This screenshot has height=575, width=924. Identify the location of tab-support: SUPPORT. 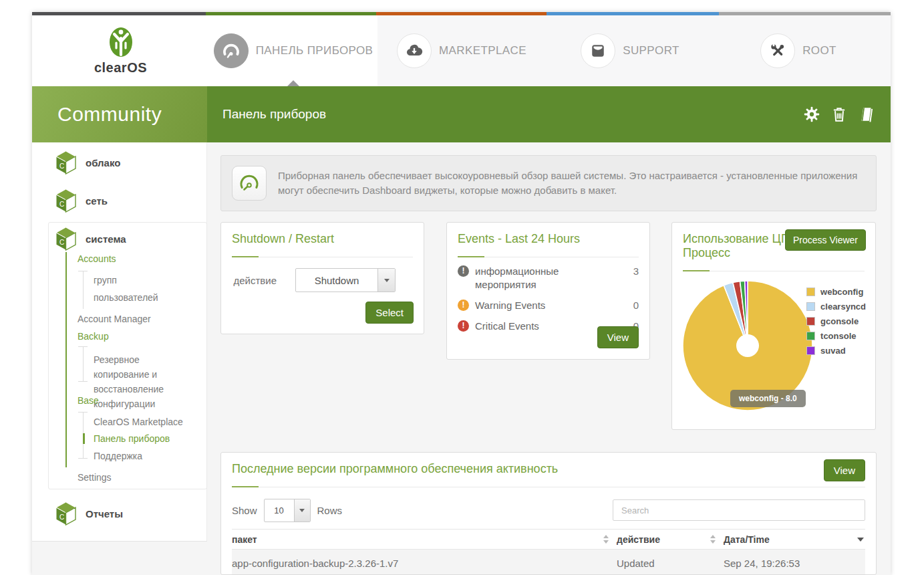
(630, 51).